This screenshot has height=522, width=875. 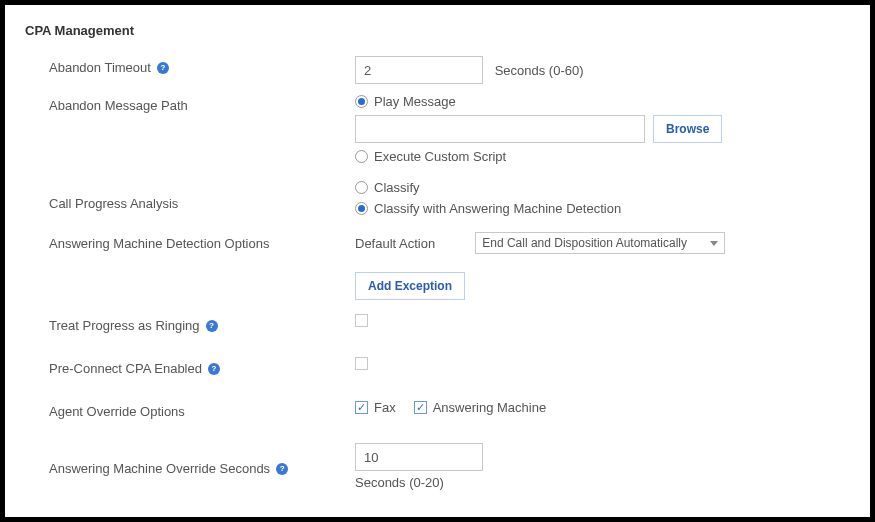 What do you see at coordinates (385, 408) in the screenshot?
I see `fax-label: Fax` at bounding box center [385, 408].